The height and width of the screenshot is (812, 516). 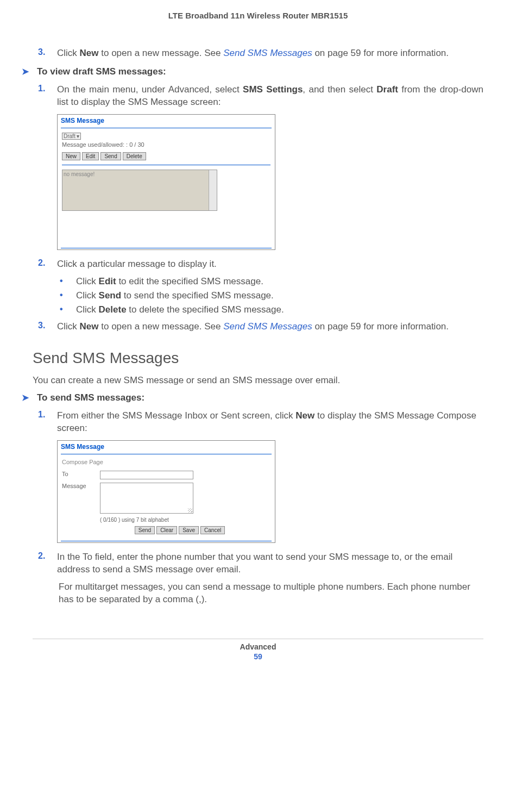 I want to click on page-header: LTE Broadband 11n Wireless Router MBR151…, so click(x=258, y=15).